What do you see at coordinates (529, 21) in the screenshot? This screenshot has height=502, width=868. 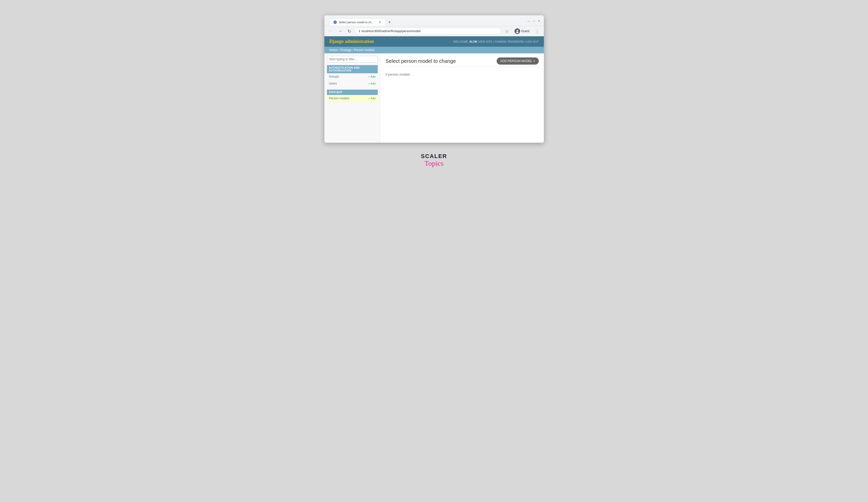 I see `minimize-icon` at bounding box center [529, 21].